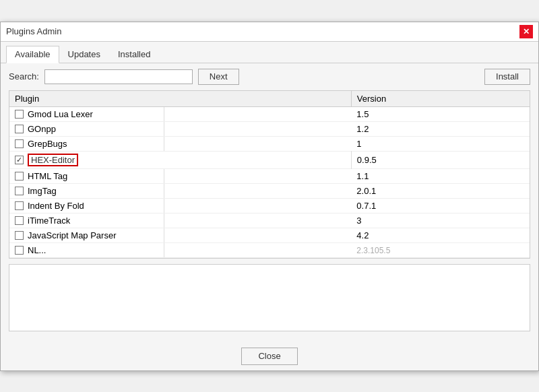 The width and height of the screenshot is (539, 392). Describe the element at coordinates (270, 32) in the screenshot. I see `title-bar: Plugins Admin ✕` at that location.